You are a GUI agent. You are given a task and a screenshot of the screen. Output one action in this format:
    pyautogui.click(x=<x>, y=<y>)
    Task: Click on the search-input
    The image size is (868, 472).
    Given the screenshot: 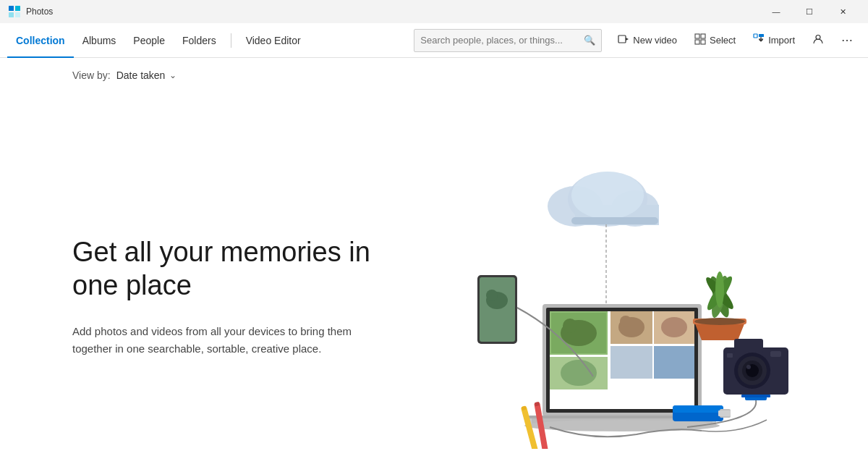 What is the action you would take?
    pyautogui.click(x=500, y=41)
    